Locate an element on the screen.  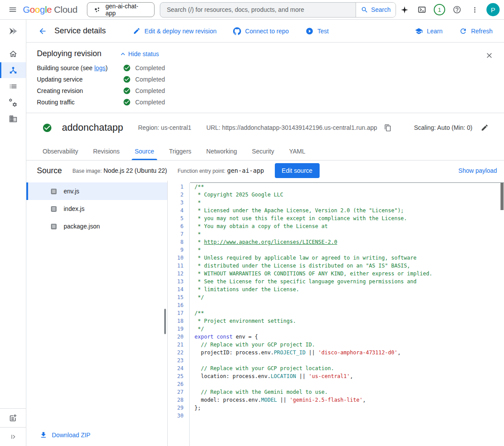
project-name: gen-ai-chat-app is located at coordinates (127, 10).